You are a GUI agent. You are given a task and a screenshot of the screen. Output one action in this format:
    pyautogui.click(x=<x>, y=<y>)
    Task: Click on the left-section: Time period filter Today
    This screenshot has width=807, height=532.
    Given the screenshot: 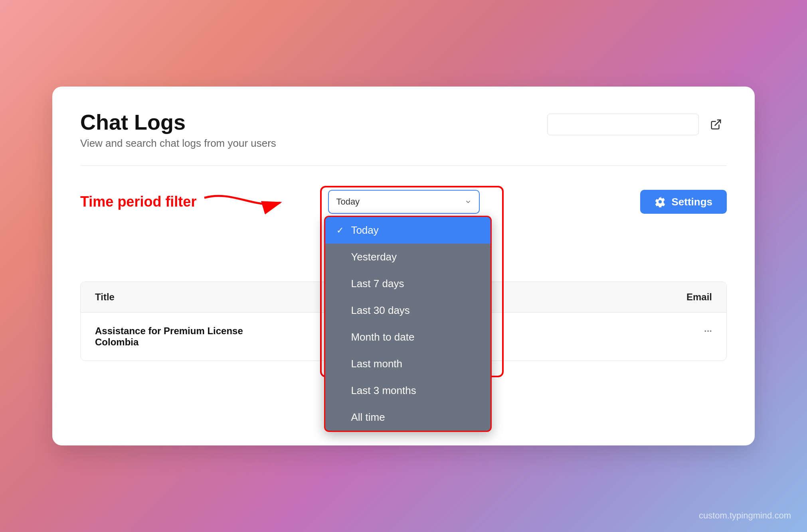 What is the action you would take?
    pyautogui.click(x=352, y=202)
    